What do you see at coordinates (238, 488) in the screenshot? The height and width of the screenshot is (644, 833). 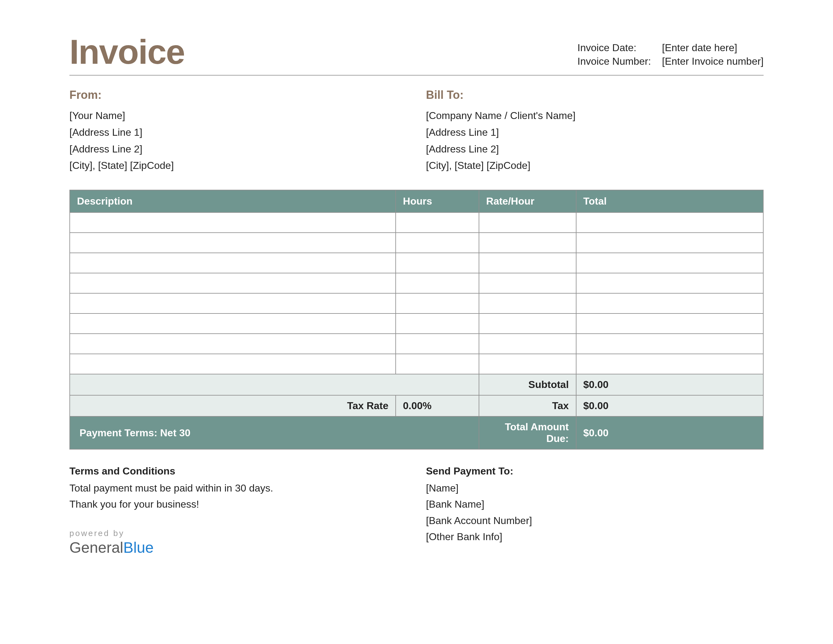 I see `terms-line: Total payment must be paid within in 30 …` at bounding box center [238, 488].